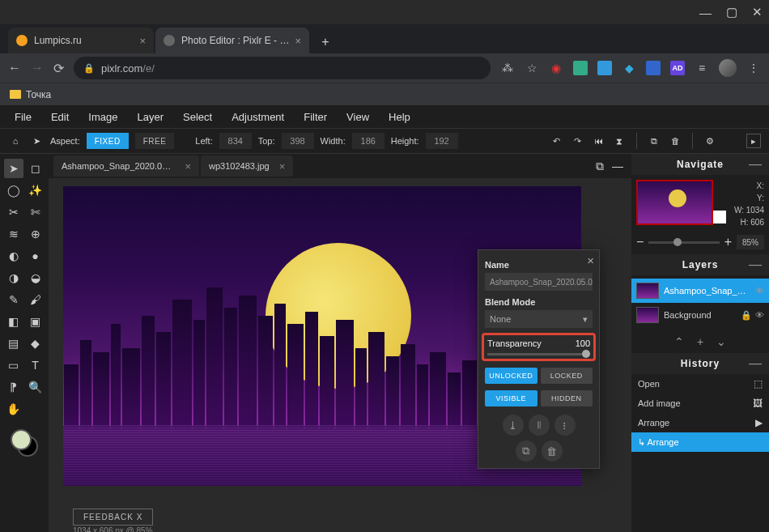 The width and height of the screenshot is (769, 532). What do you see at coordinates (36, 343) in the screenshot?
I see `shape-tool: ◆` at bounding box center [36, 343].